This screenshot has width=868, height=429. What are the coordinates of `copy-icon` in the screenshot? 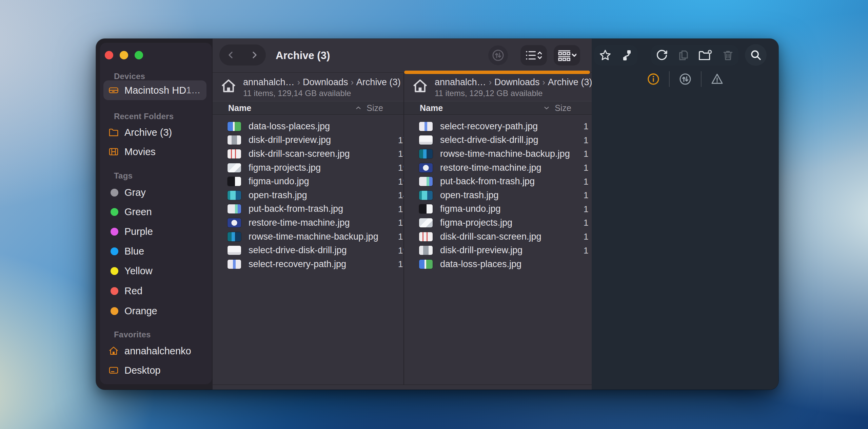 It's located at (684, 55).